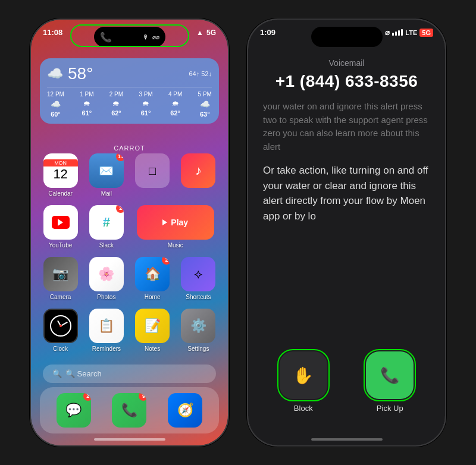 The height and width of the screenshot is (465, 476). Describe the element at coordinates (107, 194) in the screenshot. I see `mail-label: Mail` at that location.